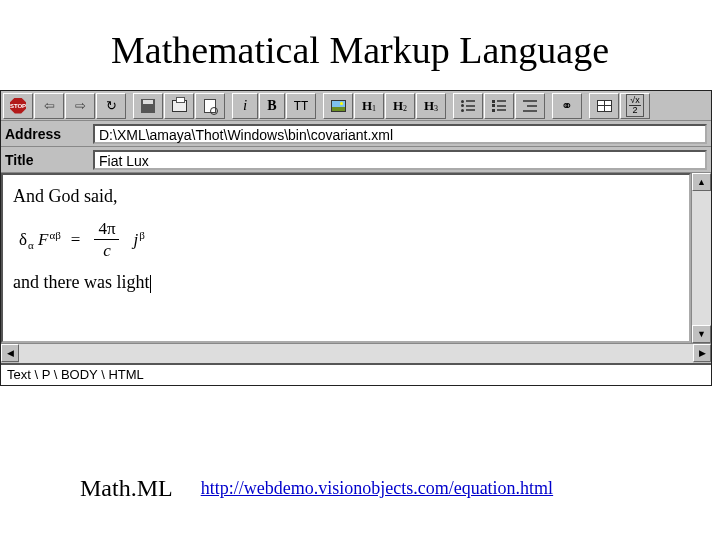  What do you see at coordinates (49, 160) in the screenshot?
I see `title-label: Title` at bounding box center [49, 160].